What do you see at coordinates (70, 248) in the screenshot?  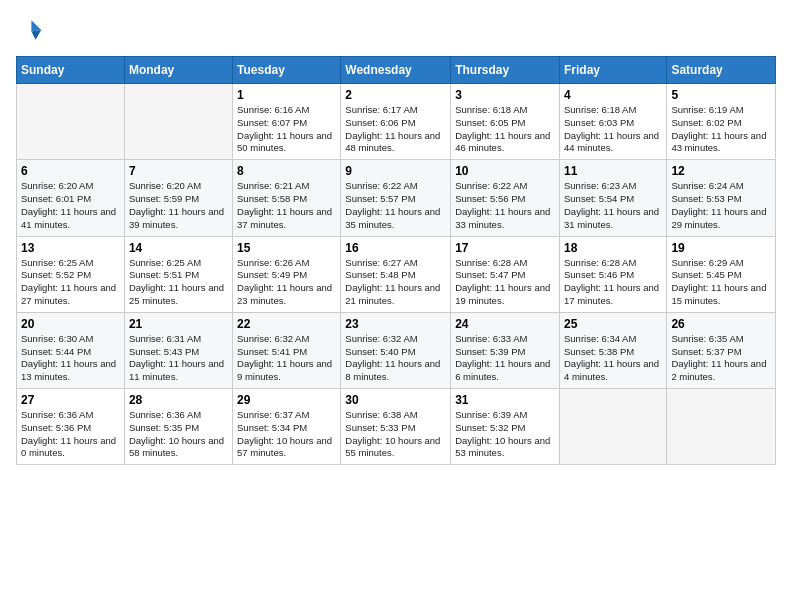 I see `day-number: 13` at bounding box center [70, 248].